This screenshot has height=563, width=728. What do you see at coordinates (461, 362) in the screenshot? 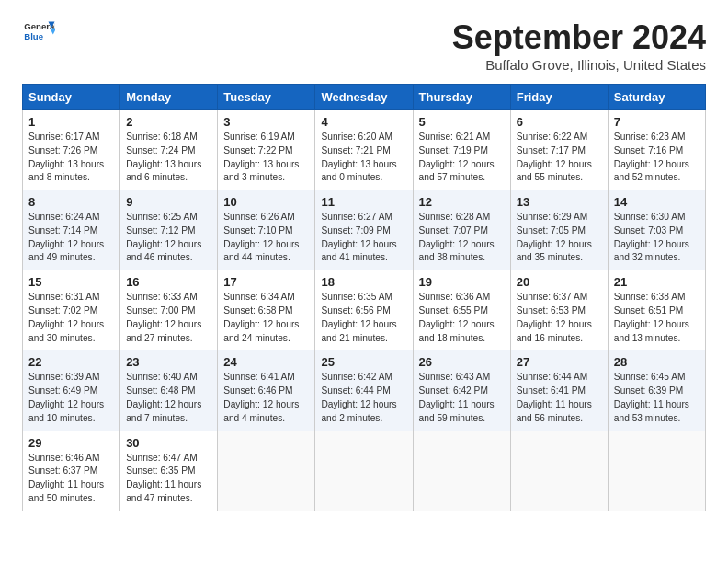
I see `day-number: 26` at bounding box center [461, 362].